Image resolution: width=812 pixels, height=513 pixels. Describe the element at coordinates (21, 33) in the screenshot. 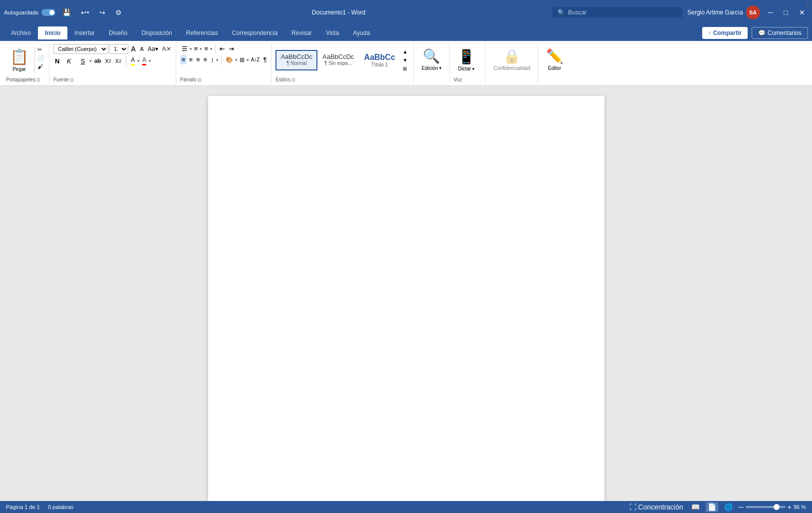

I see `tab-archivo: Archivo` at that location.